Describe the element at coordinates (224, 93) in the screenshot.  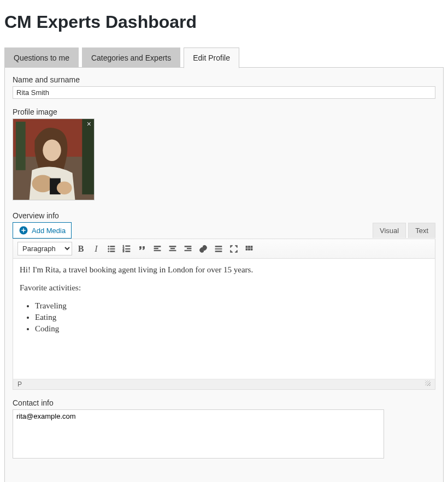
I see `name-input` at that location.